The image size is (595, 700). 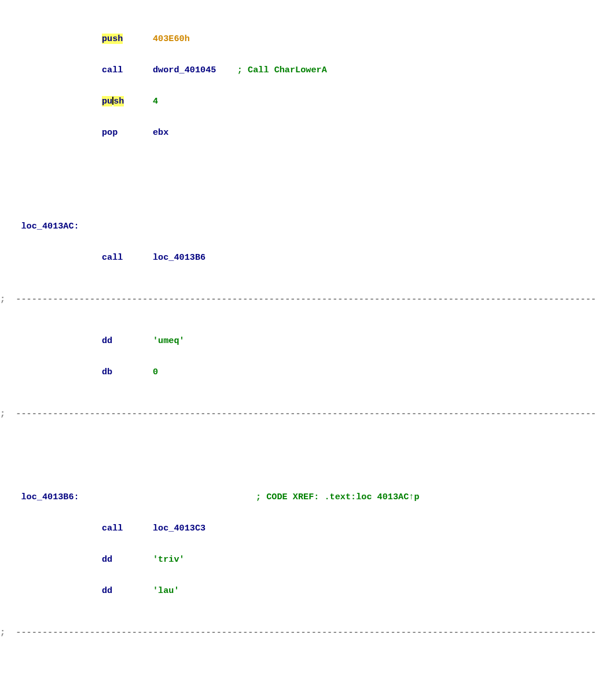 What do you see at coordinates (298, 591) in the screenshot?
I see `asm-line: dd 'lau'` at bounding box center [298, 591].